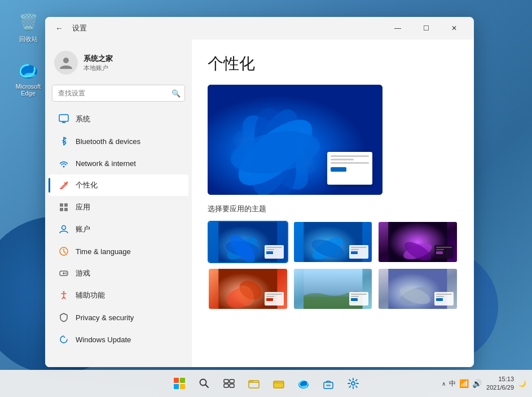  Describe the element at coordinates (118, 93) in the screenshot. I see `search-input` at that location.